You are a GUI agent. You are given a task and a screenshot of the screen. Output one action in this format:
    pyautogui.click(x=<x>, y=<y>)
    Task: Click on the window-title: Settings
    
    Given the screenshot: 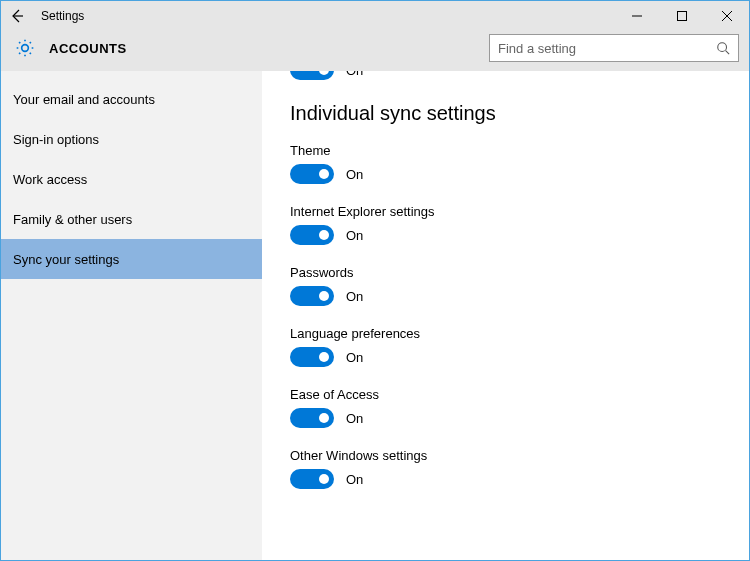 What is the action you would take?
    pyautogui.click(x=62, y=16)
    